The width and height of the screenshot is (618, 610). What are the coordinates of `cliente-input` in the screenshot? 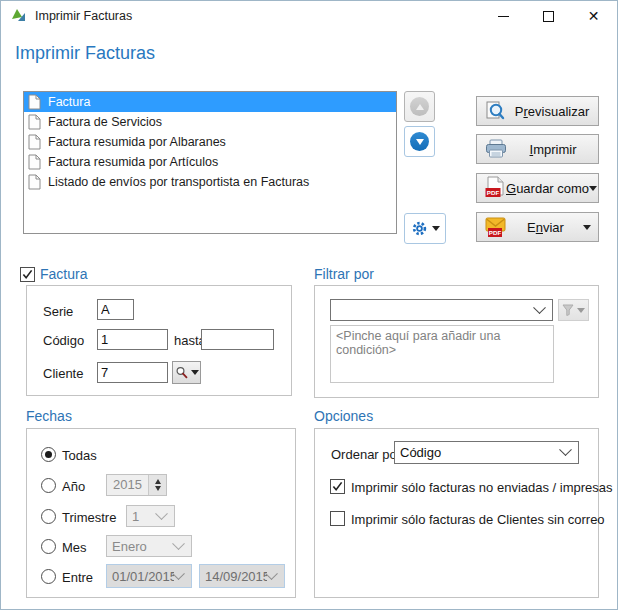 It's located at (132, 372).